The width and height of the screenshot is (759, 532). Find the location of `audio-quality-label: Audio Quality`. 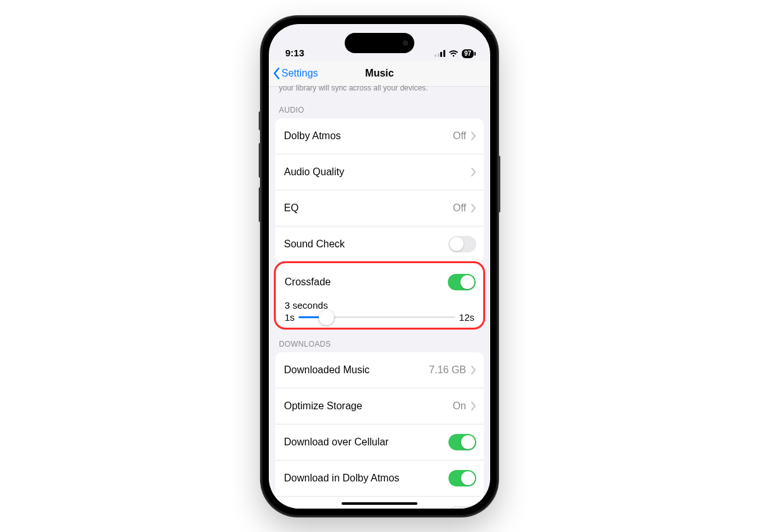

audio-quality-label: Audio Quality is located at coordinates (375, 172).